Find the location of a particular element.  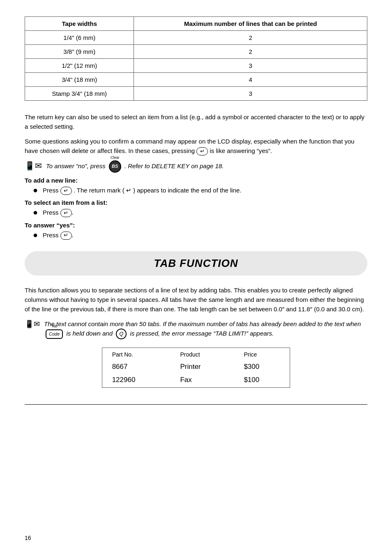

table-row: Stamp 3/4" (18 mm)3 is located at coordinates (196, 94).